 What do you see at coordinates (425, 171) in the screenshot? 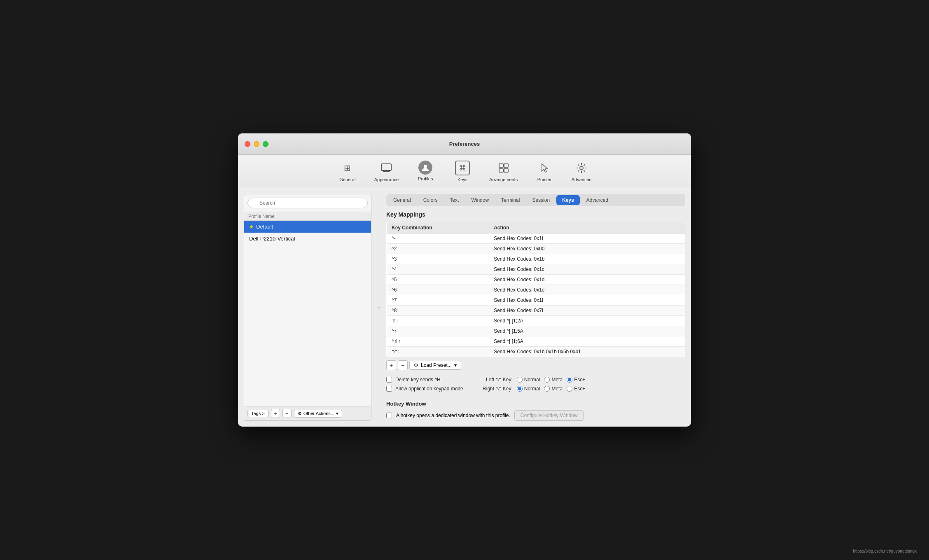
I see `toolbar-item-profiles: Profiles` at bounding box center [425, 171].